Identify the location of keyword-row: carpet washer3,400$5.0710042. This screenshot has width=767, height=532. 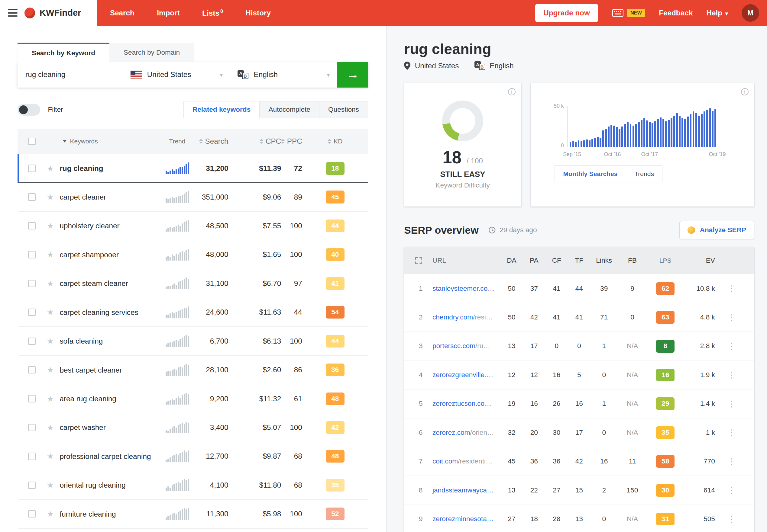
(193, 428).